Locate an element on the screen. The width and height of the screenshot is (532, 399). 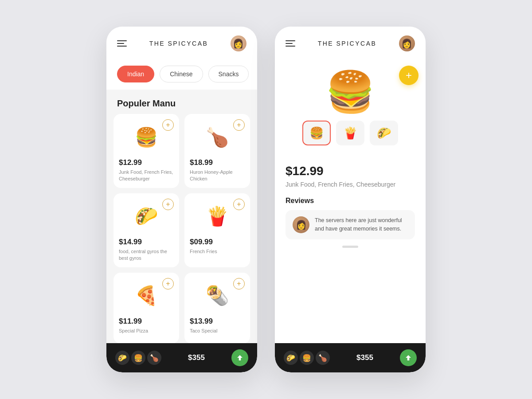
menu-item-5: + 🍕 $11.99 Special Pizza is located at coordinates (146, 308).